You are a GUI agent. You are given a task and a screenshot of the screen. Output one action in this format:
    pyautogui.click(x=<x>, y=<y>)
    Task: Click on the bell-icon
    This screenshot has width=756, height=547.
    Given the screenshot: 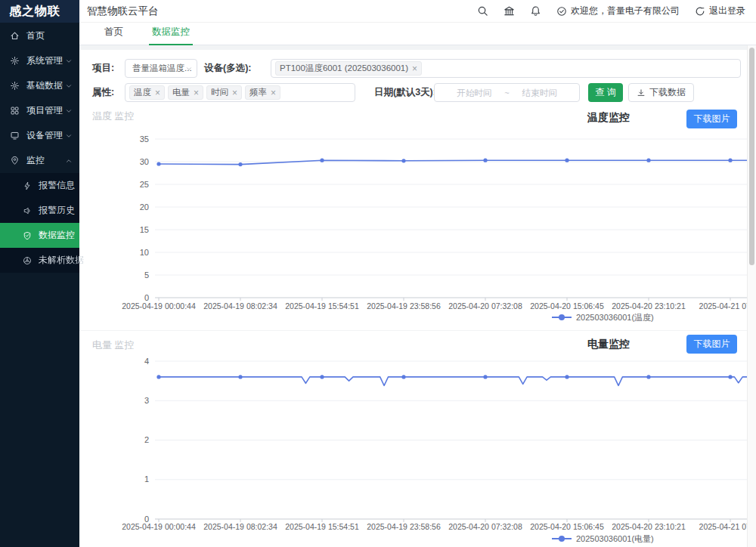 What is the action you would take?
    pyautogui.click(x=535, y=11)
    